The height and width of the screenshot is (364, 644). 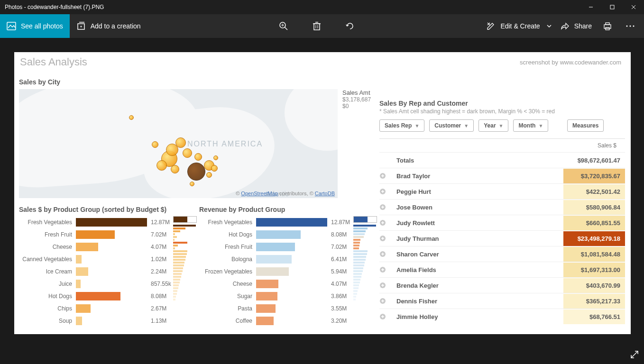 I want to click on measures-button: Measures, so click(x=585, y=126).